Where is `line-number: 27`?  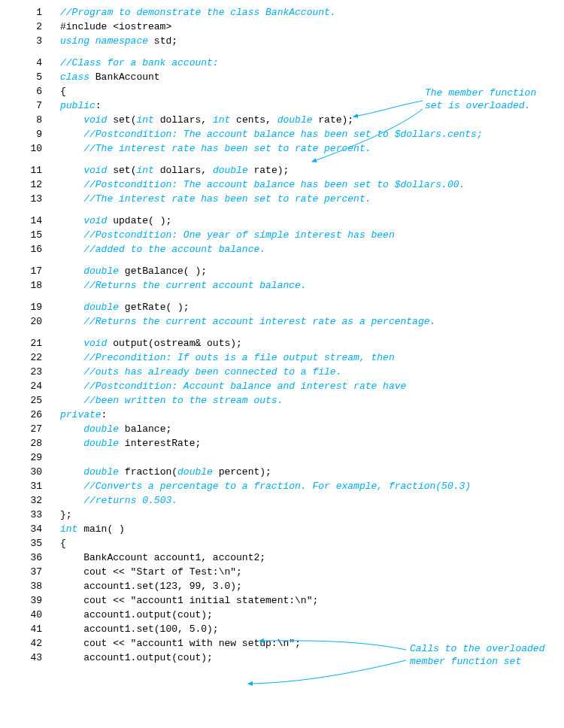
line-number: 27 is located at coordinates (30, 429).